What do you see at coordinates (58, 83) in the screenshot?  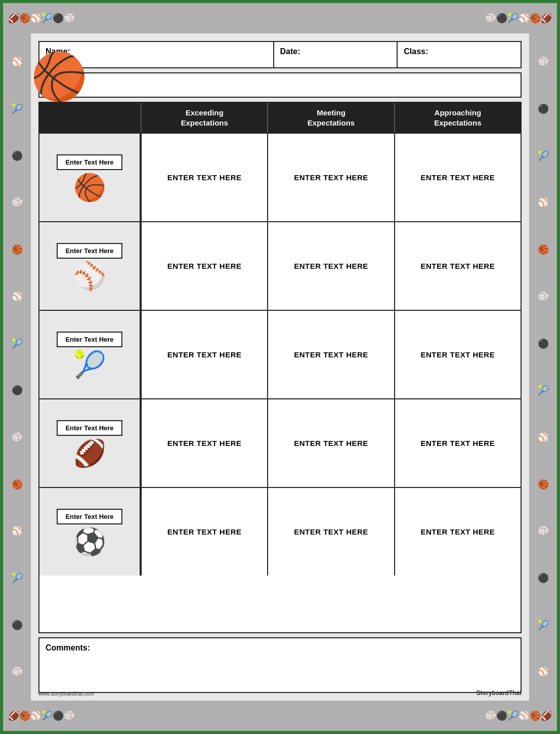 I see `topic-label: Topic:` at bounding box center [58, 83].